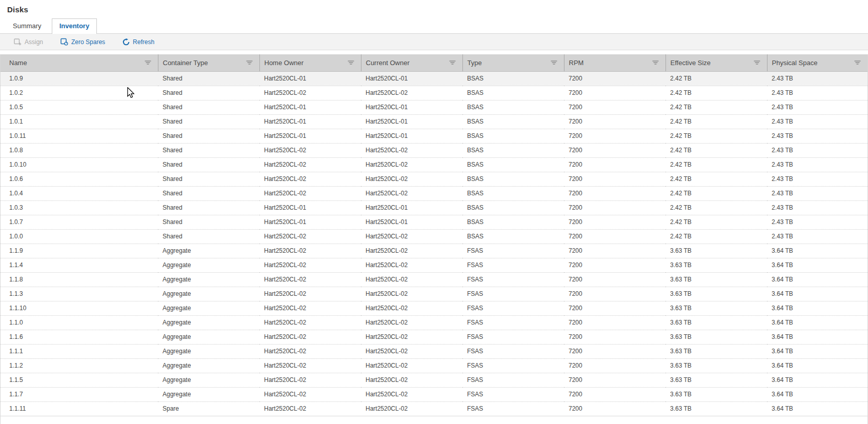  I want to click on zero-spares-button: Zero Spares, so click(83, 42).